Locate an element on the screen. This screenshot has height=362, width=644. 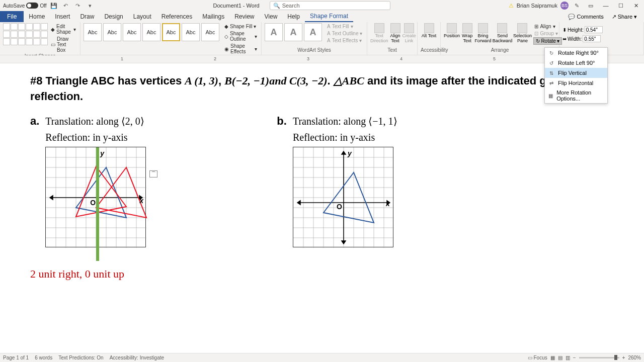
edit-shape-button: ◆ Edit Shape ▾ is located at coordinates (63, 29).